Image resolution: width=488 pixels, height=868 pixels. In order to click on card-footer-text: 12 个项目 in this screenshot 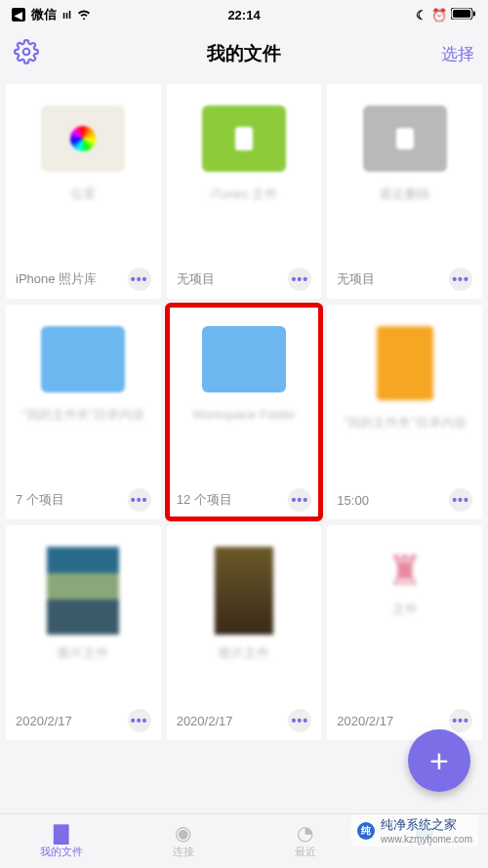, I will do `click(205, 500)`.